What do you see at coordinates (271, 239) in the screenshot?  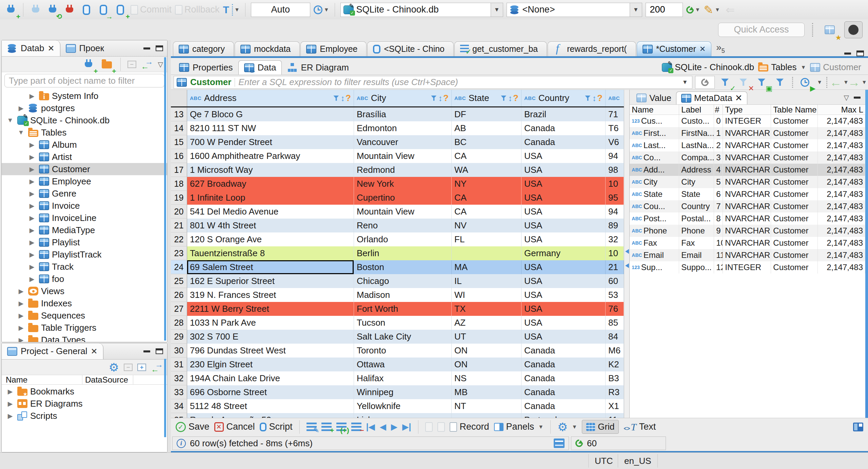 I see `cell-address: 120 S Orange Ave` at bounding box center [271, 239].